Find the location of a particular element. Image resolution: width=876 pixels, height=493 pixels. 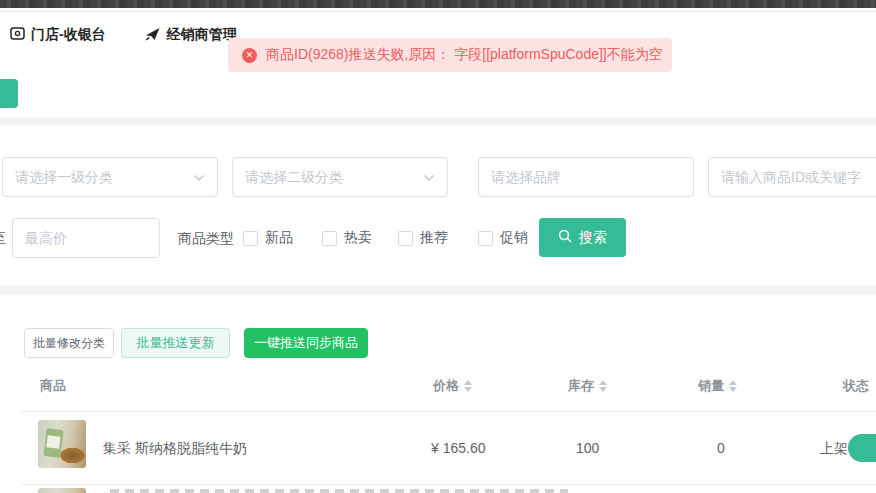

keyword-search-field is located at coordinates (792, 177).